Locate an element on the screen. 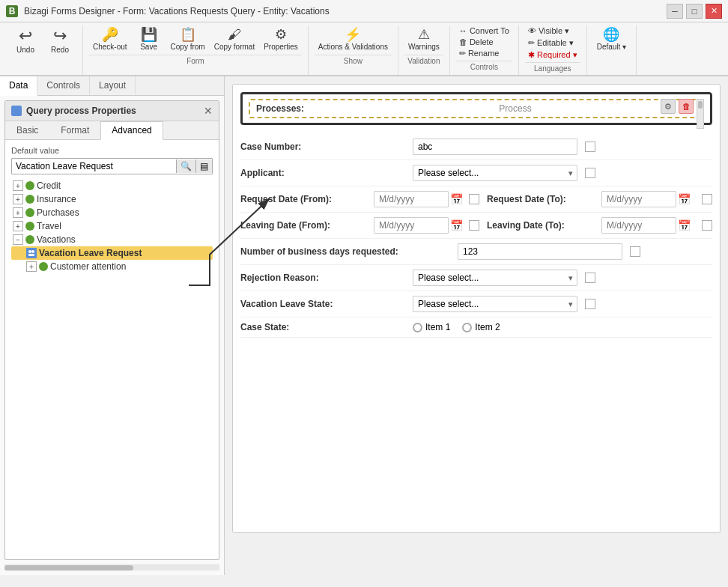  rejection-checkbox is located at coordinates (590, 278).